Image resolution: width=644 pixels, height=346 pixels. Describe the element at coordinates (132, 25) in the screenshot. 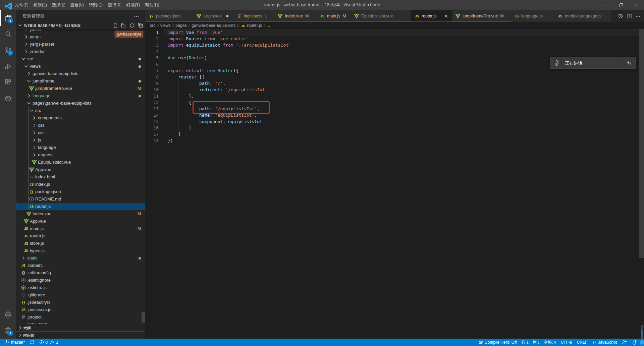

I see `refresh-icon` at that location.